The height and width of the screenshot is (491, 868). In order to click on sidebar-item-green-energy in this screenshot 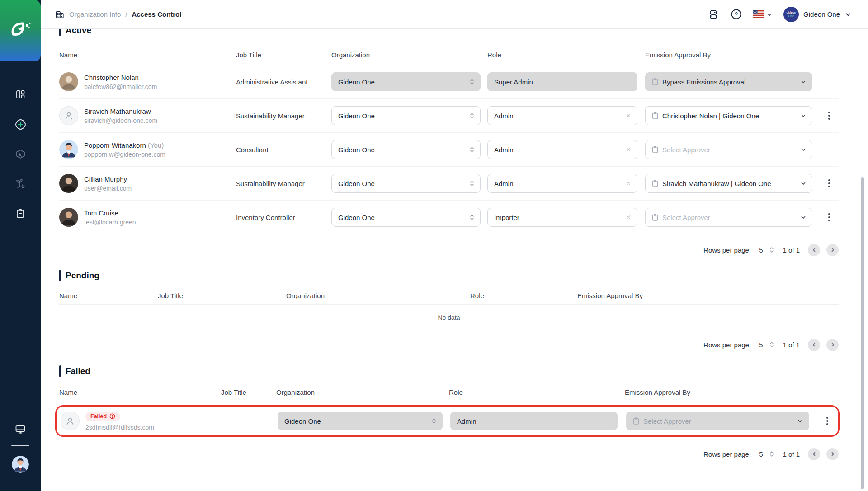, I will do `click(20, 184)`.